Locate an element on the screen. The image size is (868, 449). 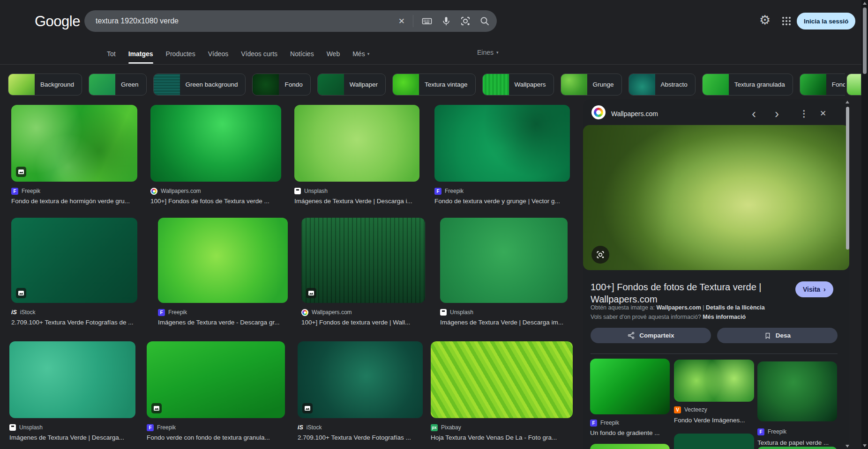
result-title: Fondo verde con fondo de textura granula… is located at coordinates (216, 437).